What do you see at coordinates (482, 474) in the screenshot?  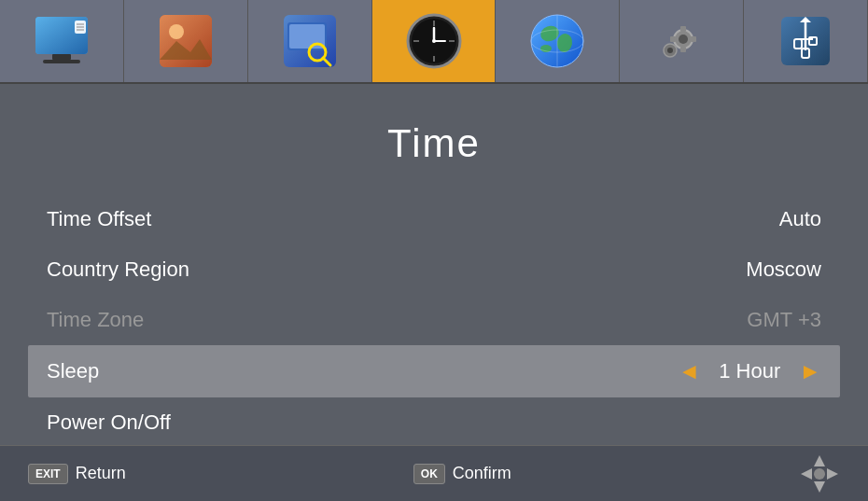 I see `ok-label: Confirm` at bounding box center [482, 474].